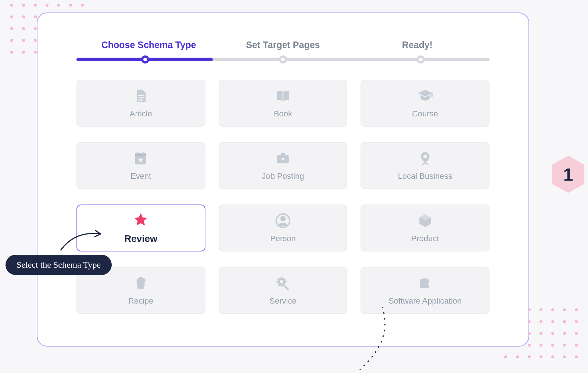  Describe the element at coordinates (425, 283) in the screenshot. I see `puzzle-icon` at that location.